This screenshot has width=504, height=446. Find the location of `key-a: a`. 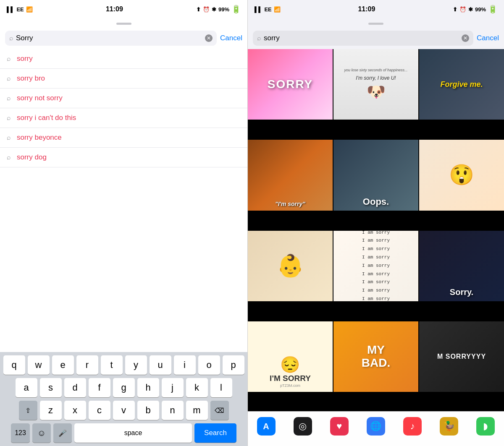

key-a: a is located at coordinates (26, 388).